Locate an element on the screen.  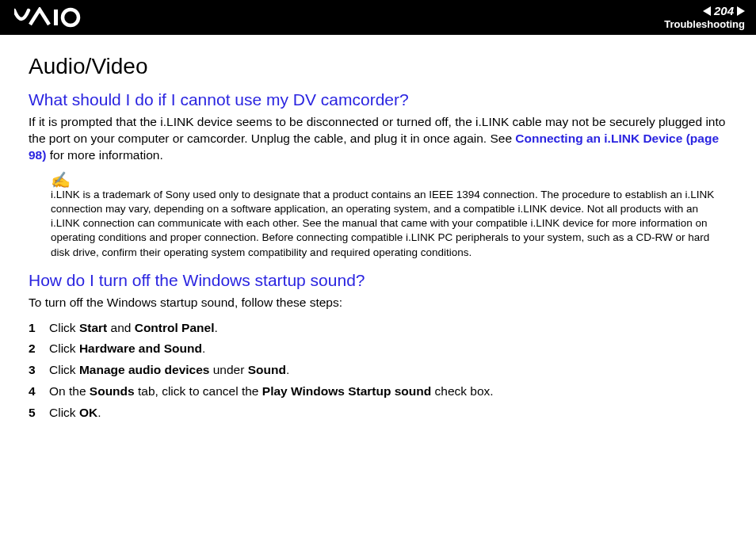
page-number: 204 is located at coordinates (724, 11).